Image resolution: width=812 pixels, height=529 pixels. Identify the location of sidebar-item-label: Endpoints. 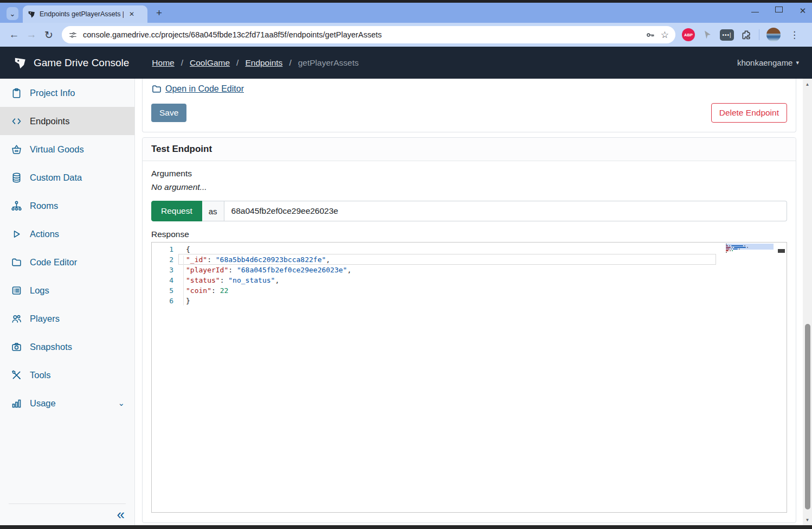
(50, 122).